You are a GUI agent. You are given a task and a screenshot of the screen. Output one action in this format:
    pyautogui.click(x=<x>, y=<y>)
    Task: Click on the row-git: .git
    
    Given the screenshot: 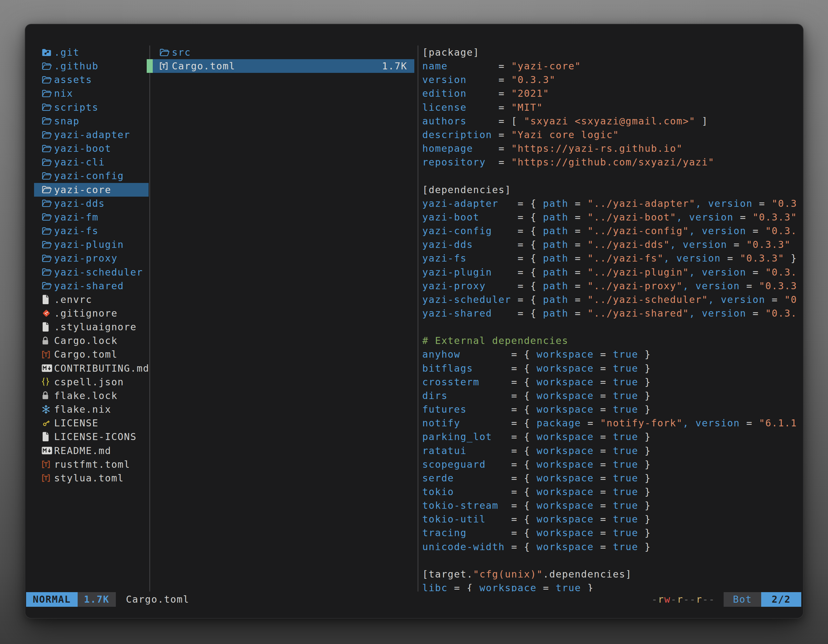 What is the action you would take?
    pyautogui.click(x=91, y=52)
    